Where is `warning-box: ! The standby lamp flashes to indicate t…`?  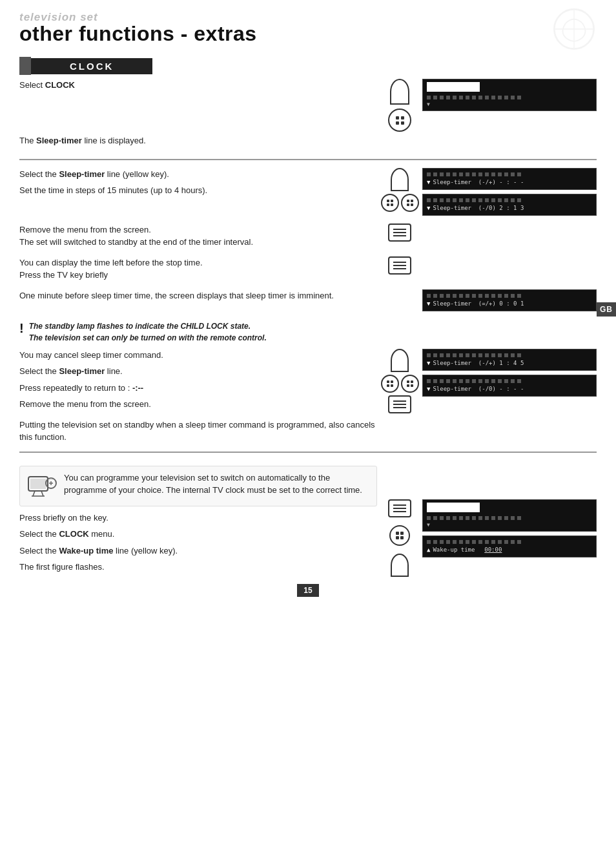 warning-box: ! The standby lamp flashes to indicate t… is located at coordinates (308, 332).